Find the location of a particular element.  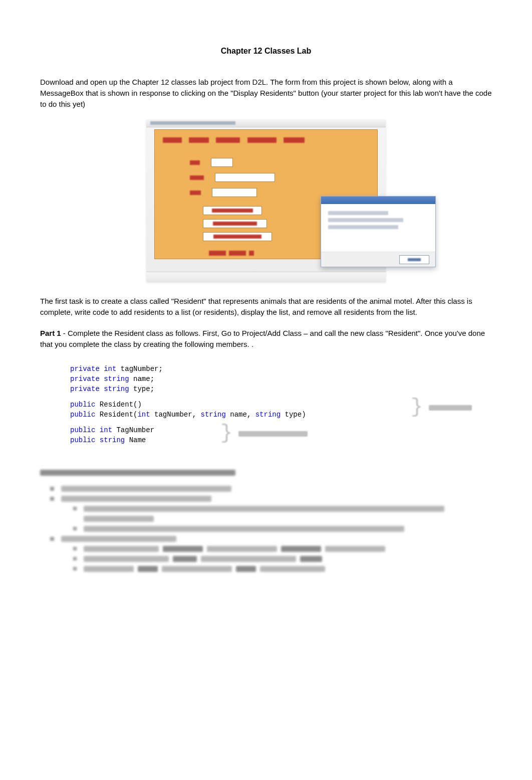

prop-tagnumber: TagNumber is located at coordinates (133, 430).